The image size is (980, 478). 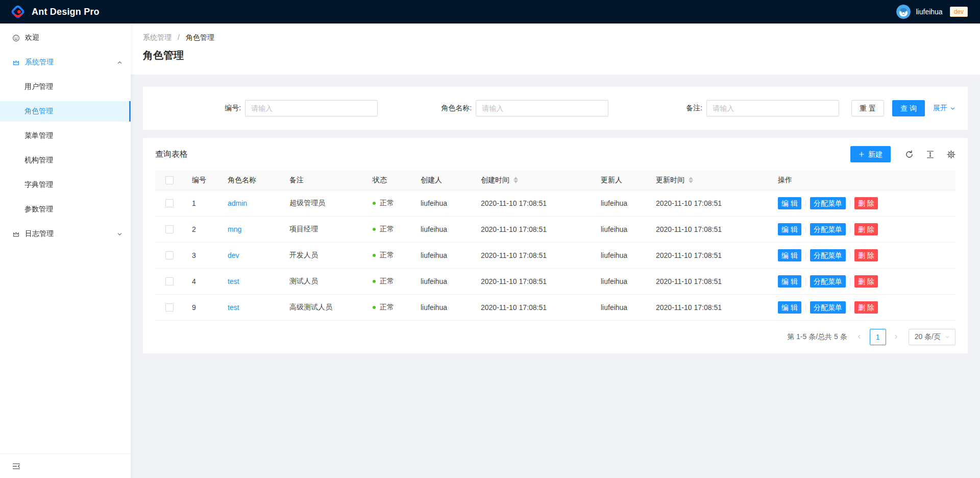 I want to click on cell-creator: liufeihua, so click(x=443, y=281).